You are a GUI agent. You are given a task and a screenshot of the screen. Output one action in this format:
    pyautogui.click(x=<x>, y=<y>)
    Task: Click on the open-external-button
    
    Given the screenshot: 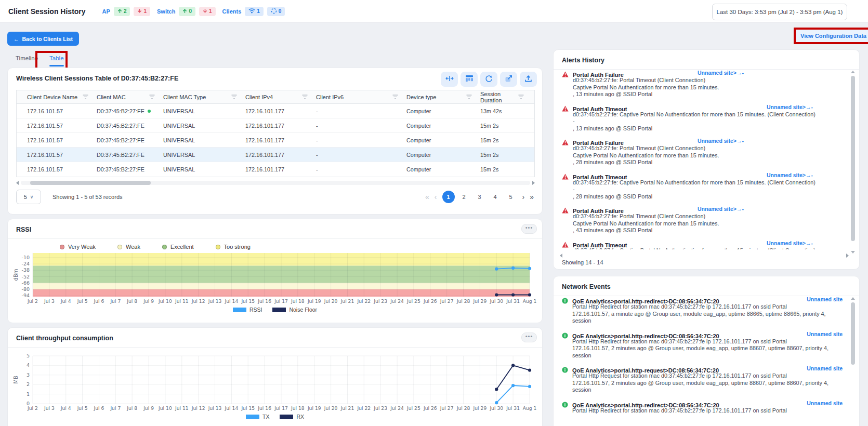 What is the action you would take?
    pyautogui.click(x=508, y=79)
    